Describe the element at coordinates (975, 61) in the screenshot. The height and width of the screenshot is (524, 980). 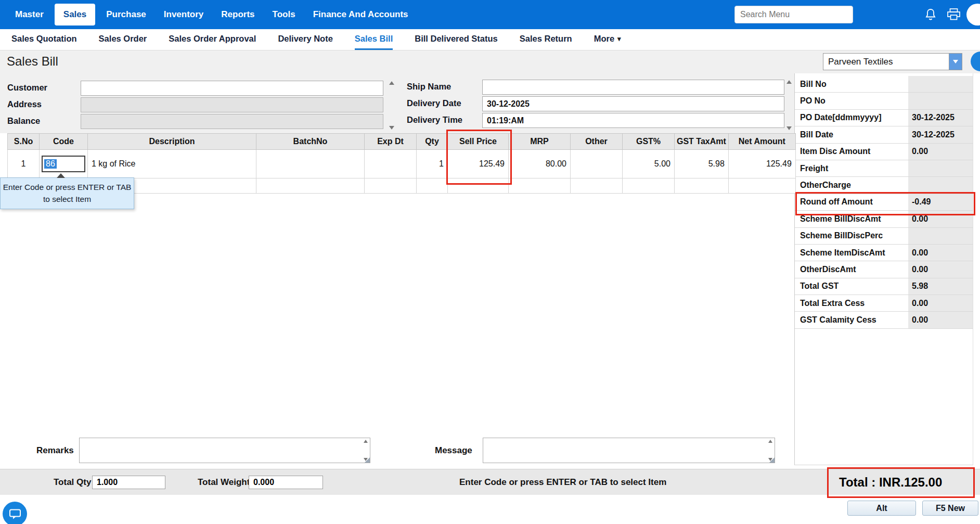
I see `help-icon` at that location.